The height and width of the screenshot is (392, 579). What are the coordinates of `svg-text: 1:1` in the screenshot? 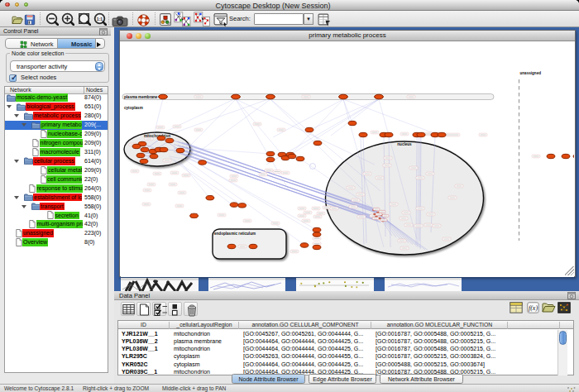 It's located at (100, 19).